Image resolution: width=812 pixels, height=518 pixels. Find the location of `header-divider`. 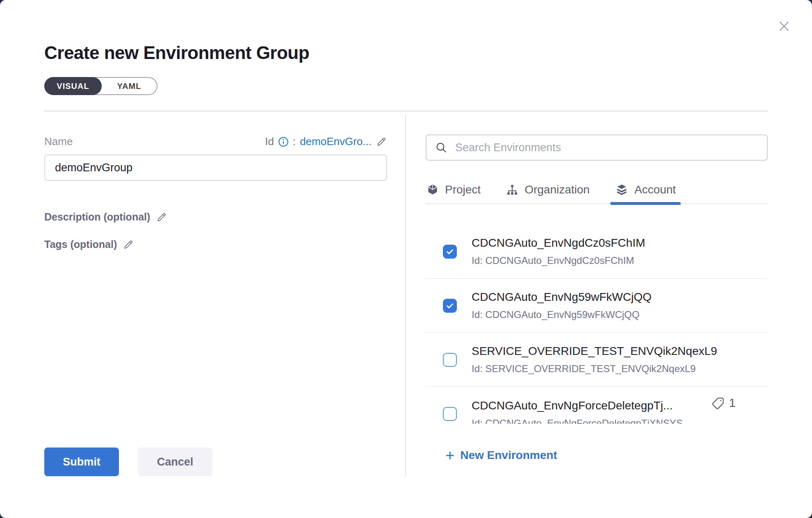

header-divider is located at coordinates (406, 111).